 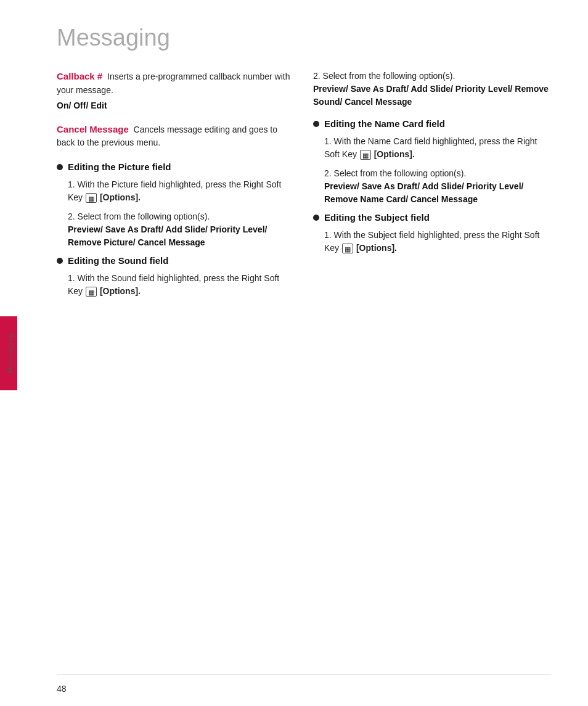 I want to click on right-column: 2. Select from the following option(s). …, so click(x=432, y=187).